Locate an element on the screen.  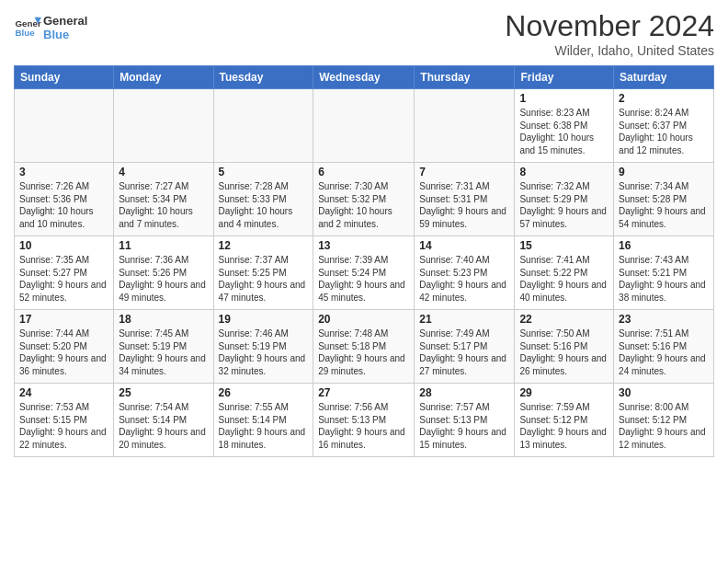
day-number: 28 is located at coordinates (464, 393).